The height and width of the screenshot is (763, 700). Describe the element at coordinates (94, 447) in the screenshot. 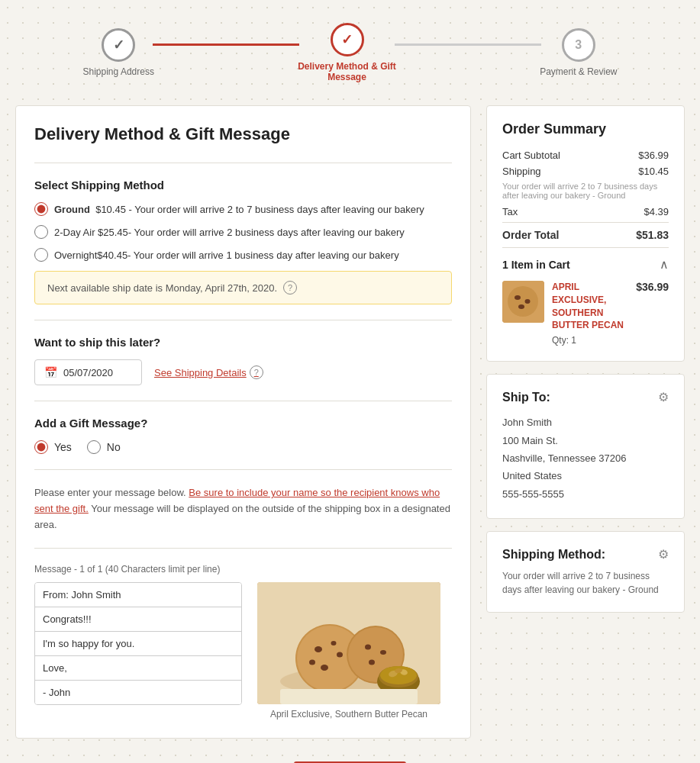

I see `gift-radio-no` at that location.